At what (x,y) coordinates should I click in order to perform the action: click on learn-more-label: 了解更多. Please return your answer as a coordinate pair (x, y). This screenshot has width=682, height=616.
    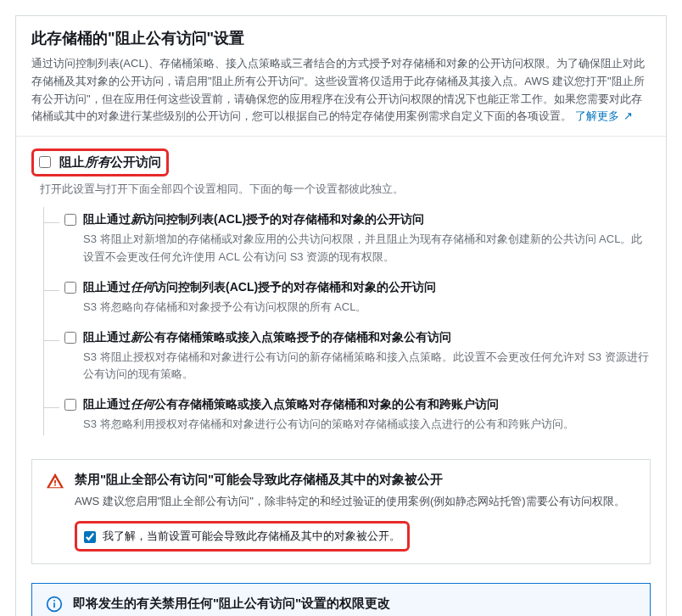
    Looking at the image, I should click on (597, 115).